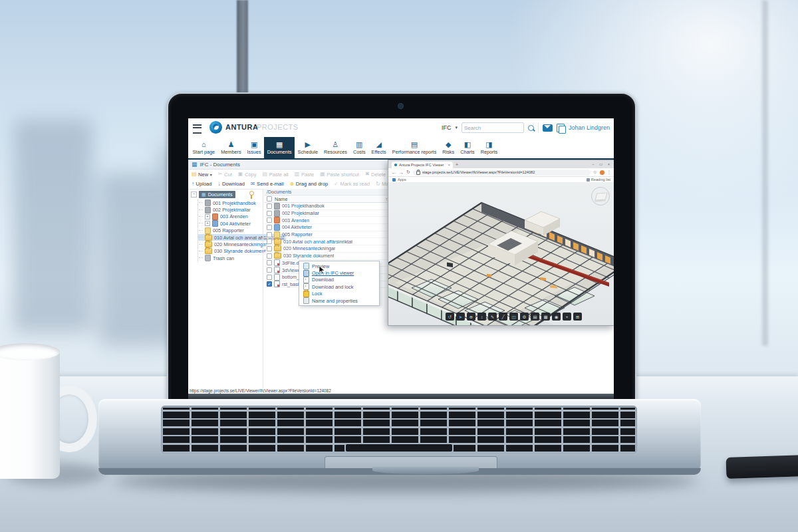 The height and width of the screenshot is (532, 798). What do you see at coordinates (414, 148) in the screenshot?
I see `nav-tab: ▤ Performance reports` at bounding box center [414, 148].